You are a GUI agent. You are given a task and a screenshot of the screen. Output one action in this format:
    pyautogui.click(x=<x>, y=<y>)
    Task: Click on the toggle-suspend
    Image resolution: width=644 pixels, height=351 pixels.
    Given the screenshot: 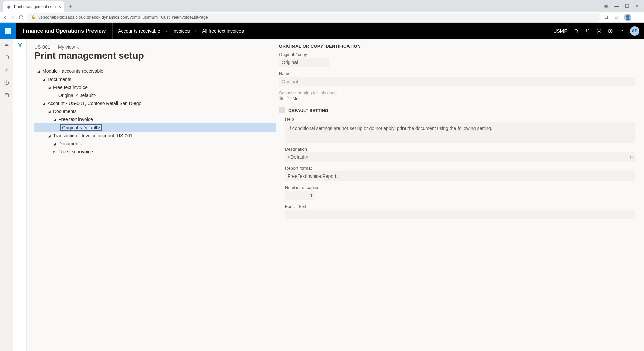 What is the action you would take?
    pyautogui.click(x=284, y=99)
    